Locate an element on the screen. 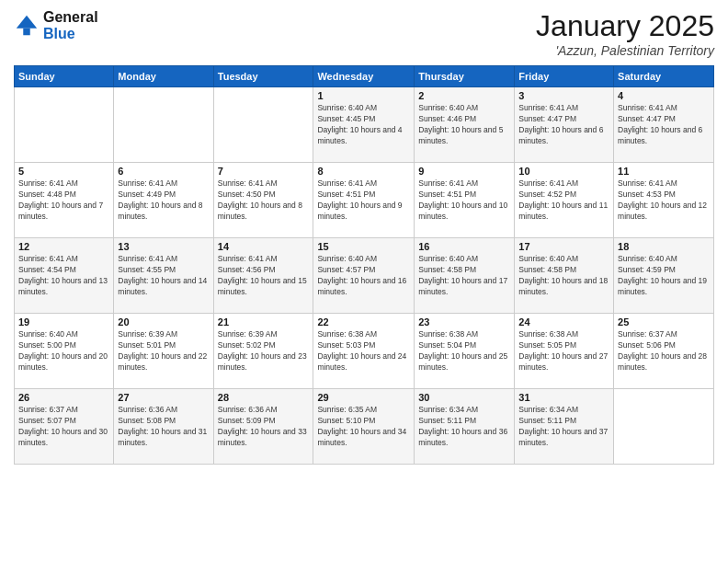 Image resolution: width=728 pixels, height=563 pixels. table-row: 24Sunrise: 6:38 AM Sunset: 5:05 PM Dayli… is located at coordinates (564, 351).